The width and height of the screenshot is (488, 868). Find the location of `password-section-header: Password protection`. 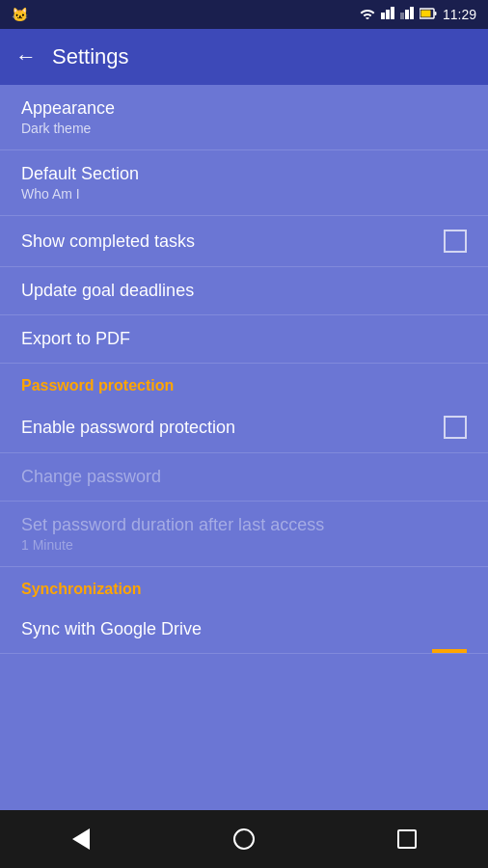

password-section-header: Password protection is located at coordinates (244, 383).